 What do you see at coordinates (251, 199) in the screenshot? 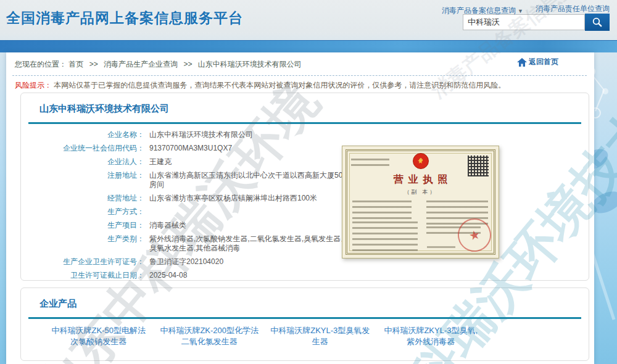
I see `field-value: 山东省潍坊市寒亭区双杨店镇阚淋埠出村路西100米` at bounding box center [251, 199].